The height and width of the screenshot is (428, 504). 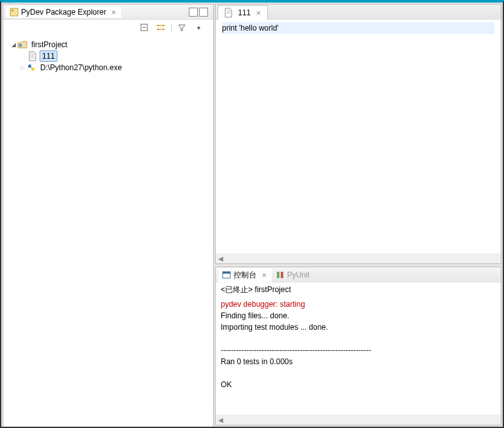 I want to click on console-header: <已终止> firstProject, so click(x=359, y=290).